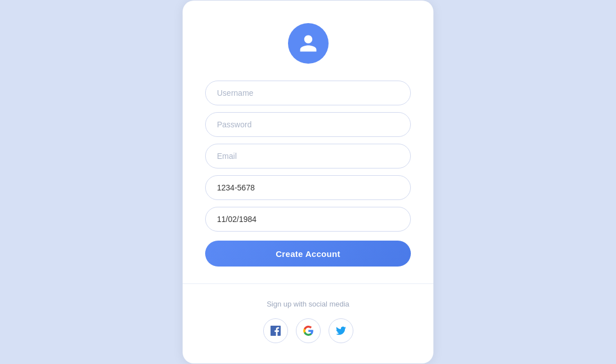 This screenshot has height=364, width=616. I want to click on email-input, so click(308, 156).